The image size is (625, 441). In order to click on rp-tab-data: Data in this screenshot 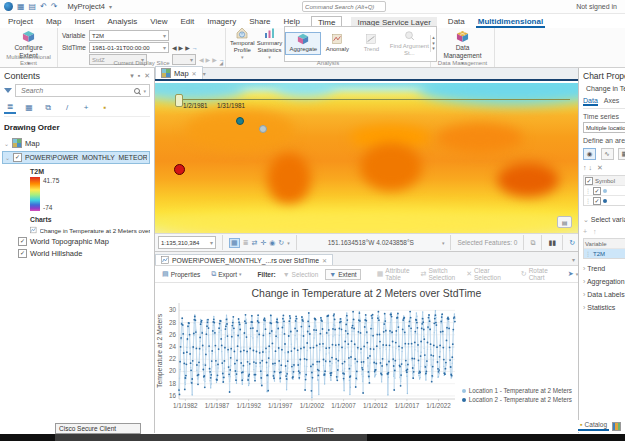, I will do `click(590, 102)`.